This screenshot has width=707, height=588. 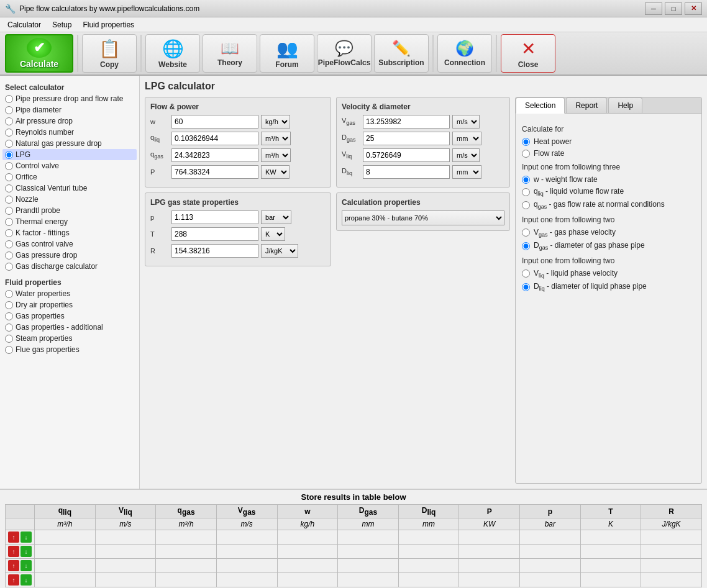 I want to click on v-gas-unit-select: m/sft/s, so click(x=466, y=122).